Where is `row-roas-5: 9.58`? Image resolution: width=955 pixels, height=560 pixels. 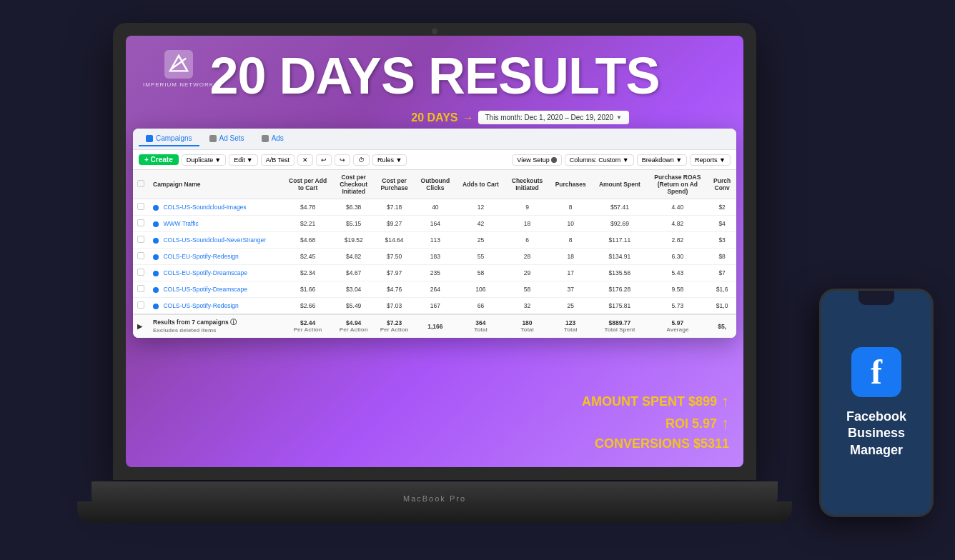
row-roas-5: 9.58 is located at coordinates (678, 290).